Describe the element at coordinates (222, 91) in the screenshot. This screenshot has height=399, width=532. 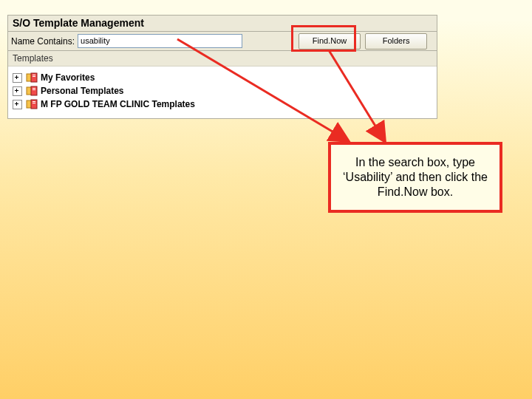
I see `tree-item: Personal Templates` at that location.